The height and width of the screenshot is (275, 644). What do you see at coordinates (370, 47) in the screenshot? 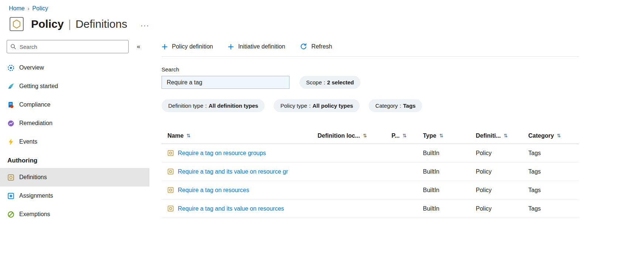
I see `command-bar: Policy definition Initiative definition …` at bounding box center [370, 47].